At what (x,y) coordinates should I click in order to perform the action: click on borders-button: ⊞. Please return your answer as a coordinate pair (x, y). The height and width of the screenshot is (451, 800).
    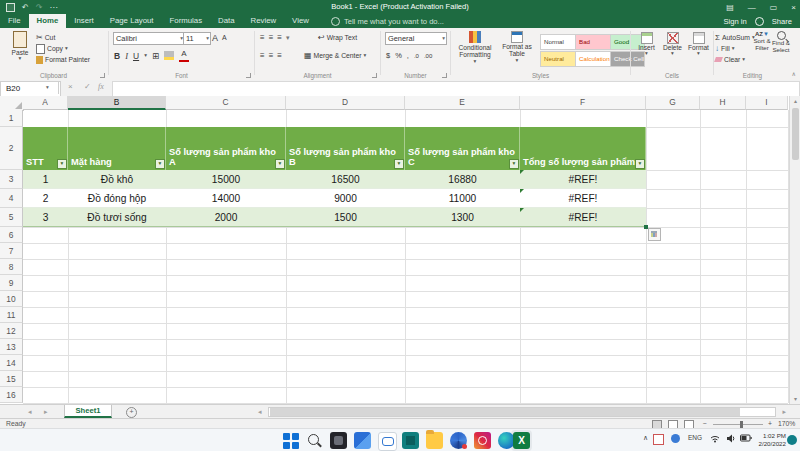
    Looking at the image, I should click on (156, 56).